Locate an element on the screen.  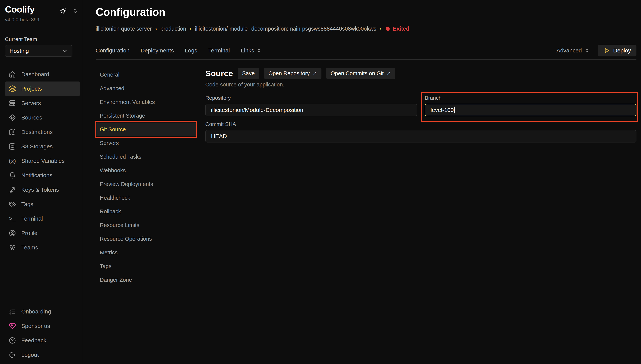
users-icon is located at coordinates (13, 248).